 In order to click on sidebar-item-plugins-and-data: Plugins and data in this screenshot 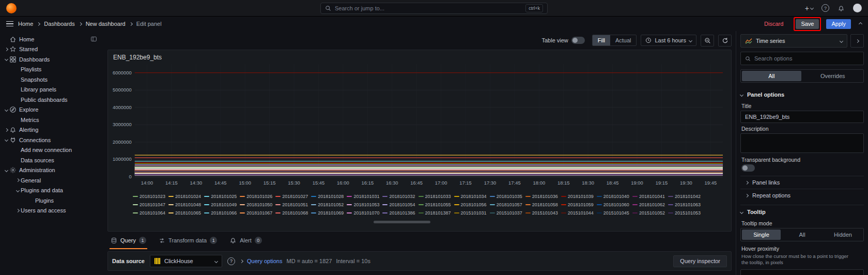, I will do `click(52, 191)`.